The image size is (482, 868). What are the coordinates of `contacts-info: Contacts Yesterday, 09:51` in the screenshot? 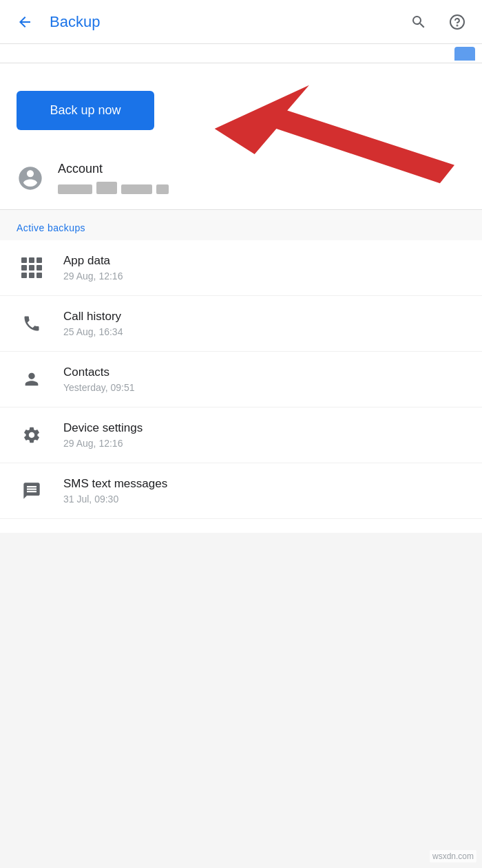 It's located at (264, 379).